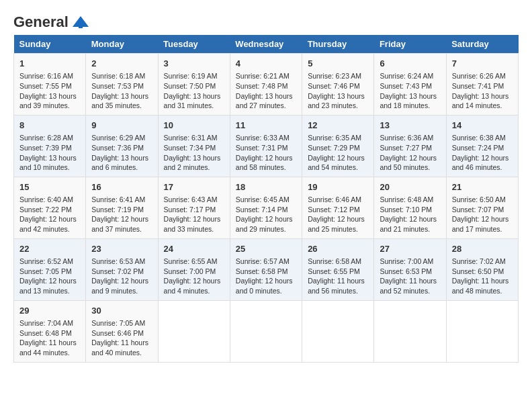  Describe the element at coordinates (50, 64) in the screenshot. I see `day-number: 1` at that location.